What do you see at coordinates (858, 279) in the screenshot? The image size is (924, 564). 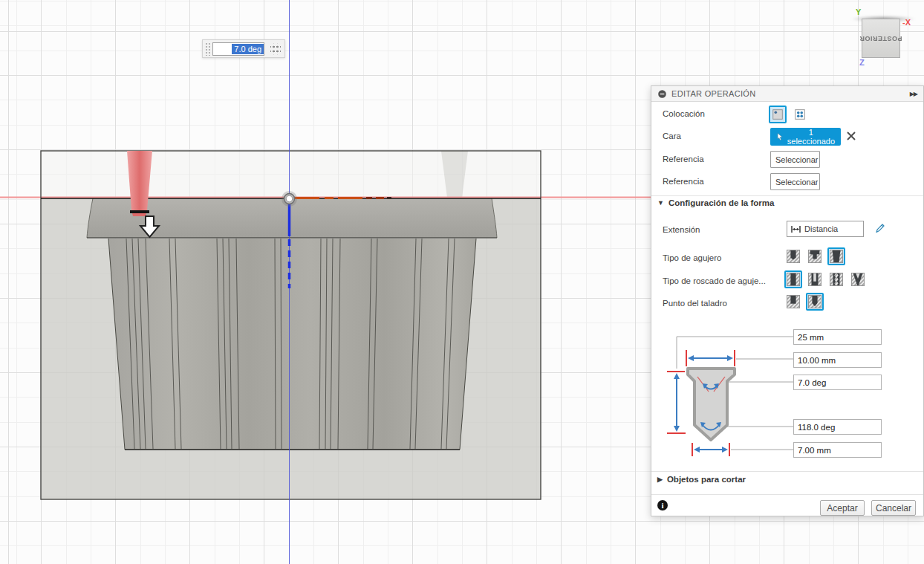 I see `taper-tapped-hole-icon` at bounding box center [858, 279].